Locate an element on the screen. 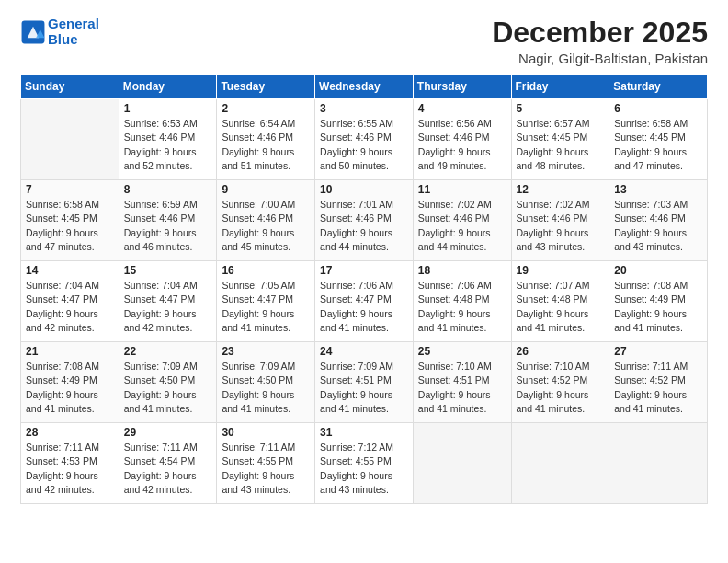 The image size is (728, 563). day-info: Sunrise: 7:02 AMSunset: 4:46 PMDaylight:… is located at coordinates (561, 226).